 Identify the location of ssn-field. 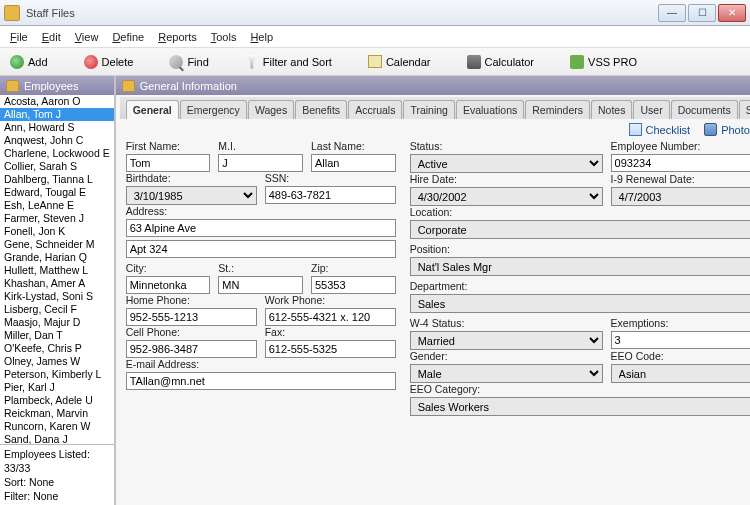
(330, 195).